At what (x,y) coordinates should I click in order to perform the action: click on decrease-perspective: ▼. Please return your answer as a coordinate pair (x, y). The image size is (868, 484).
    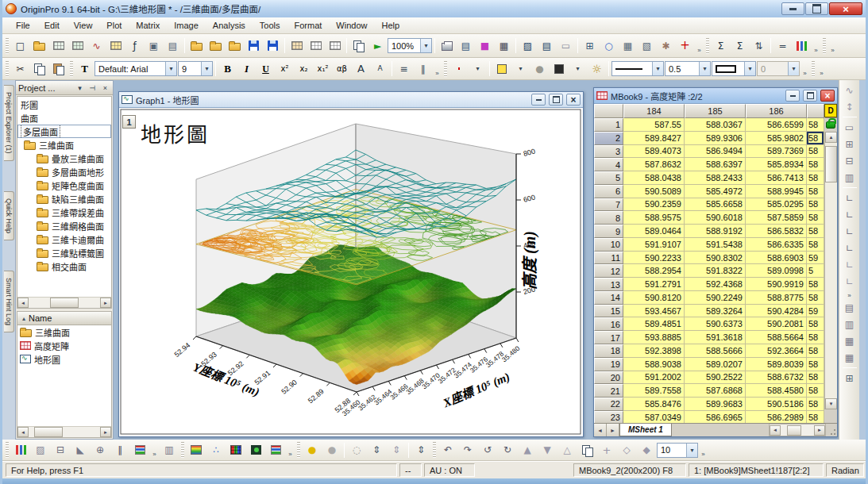
    Looking at the image, I should click on (547, 450).